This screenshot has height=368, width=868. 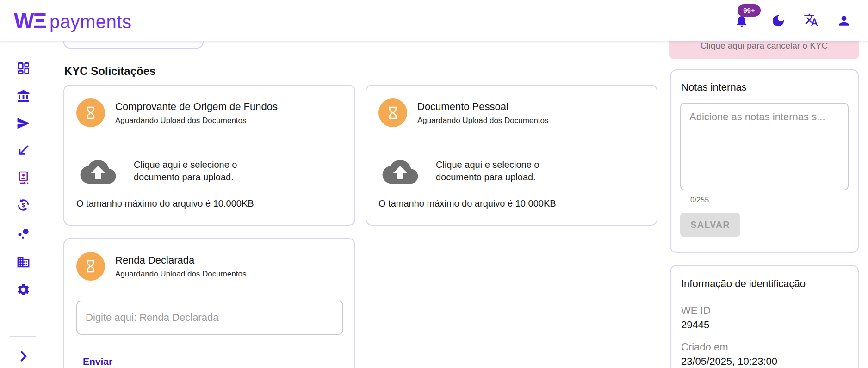 I want to click on sidebar-item-send, so click(x=23, y=123).